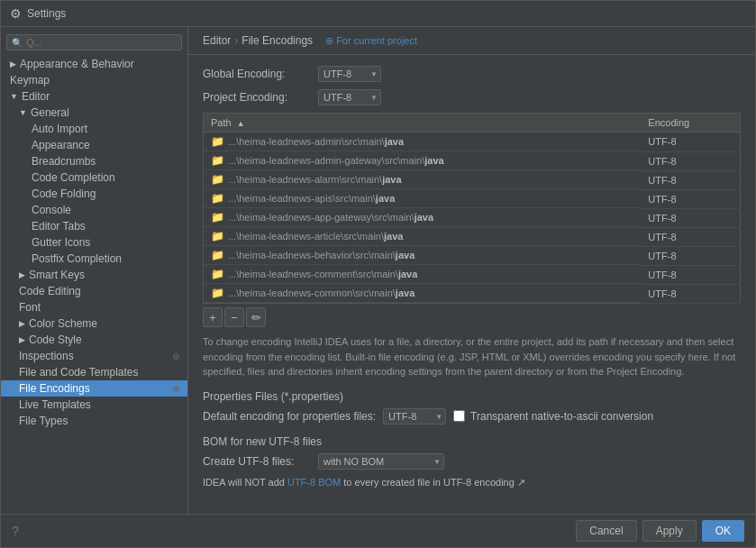  What do you see at coordinates (17, 43) in the screenshot?
I see `search-icon: 🔍` at bounding box center [17, 43].